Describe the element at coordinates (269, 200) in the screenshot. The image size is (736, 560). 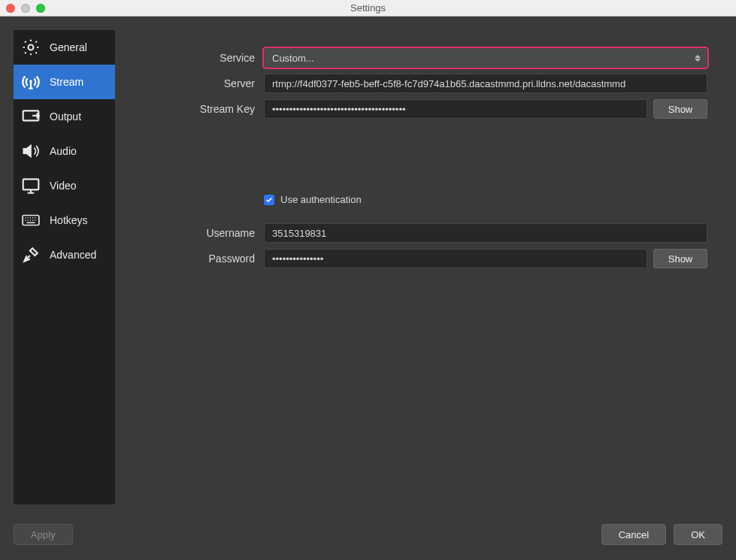
I see `check-icon` at that location.